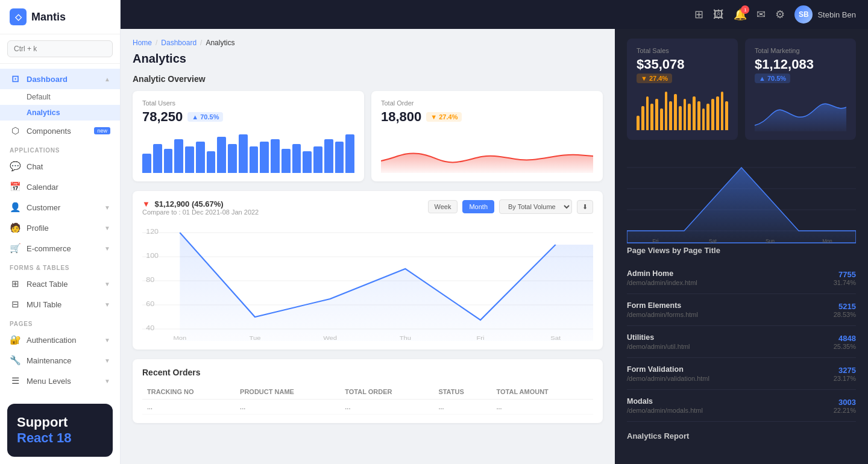 The height and width of the screenshot is (464, 868). Describe the element at coordinates (535, 207) in the screenshot. I see `volume-dropdown: By Total Volume` at that location.